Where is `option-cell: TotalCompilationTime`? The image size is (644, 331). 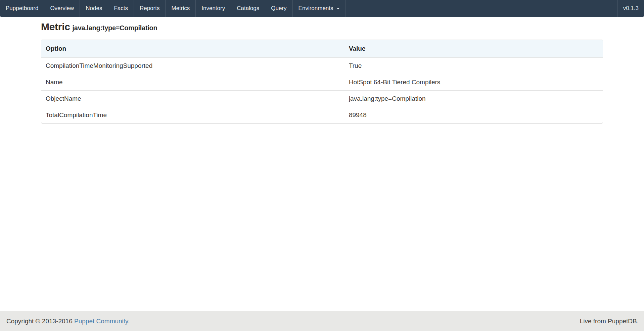 option-cell: TotalCompilationTime is located at coordinates (193, 115).